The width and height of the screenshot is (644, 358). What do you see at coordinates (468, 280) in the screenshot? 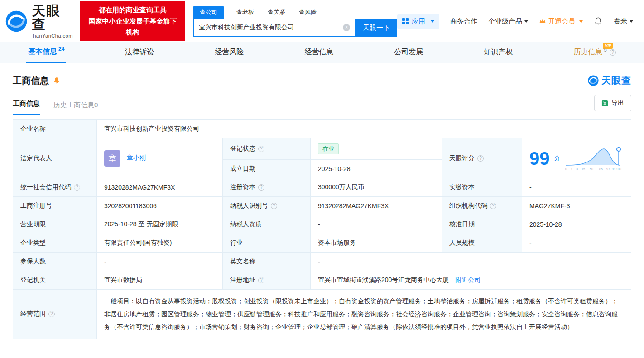
I see `nearby-companies-link: 附近公司` at bounding box center [468, 280].